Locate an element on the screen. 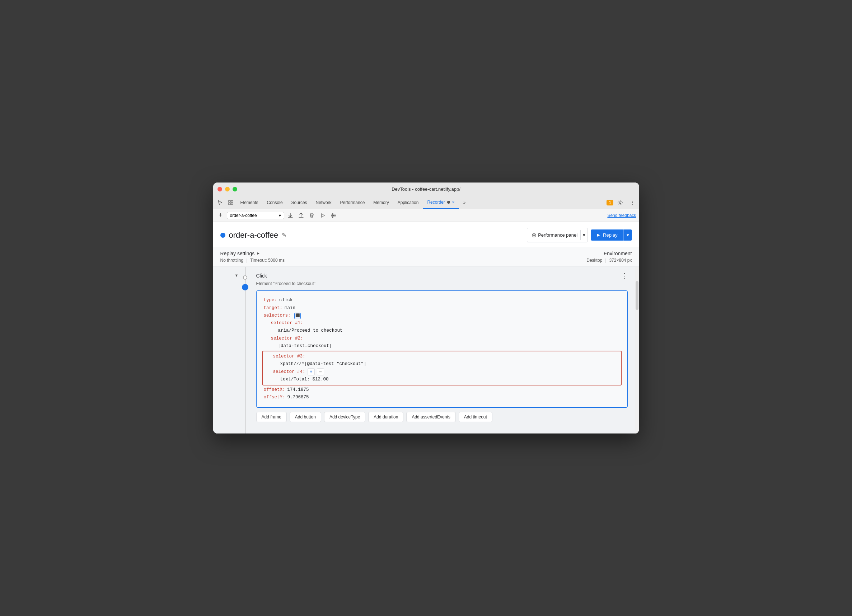 The width and height of the screenshot is (852, 616). add-duration-button: Add duration is located at coordinates (386, 417).